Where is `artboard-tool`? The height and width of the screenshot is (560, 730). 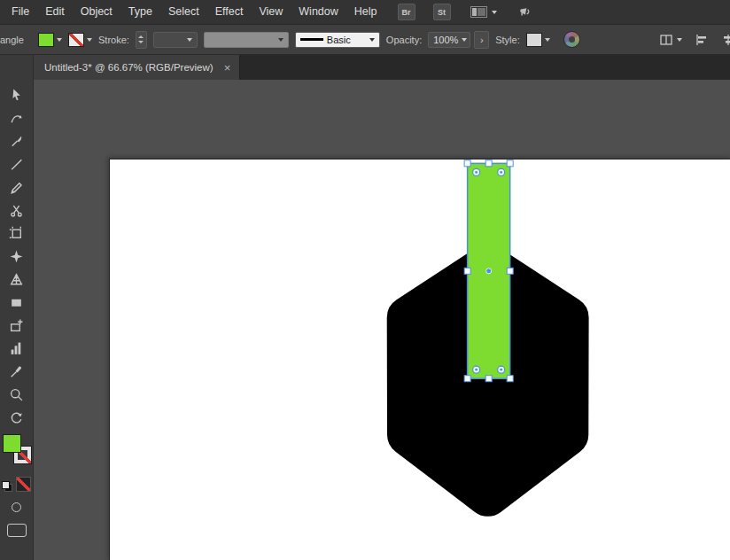 artboard-tool is located at coordinates (17, 233).